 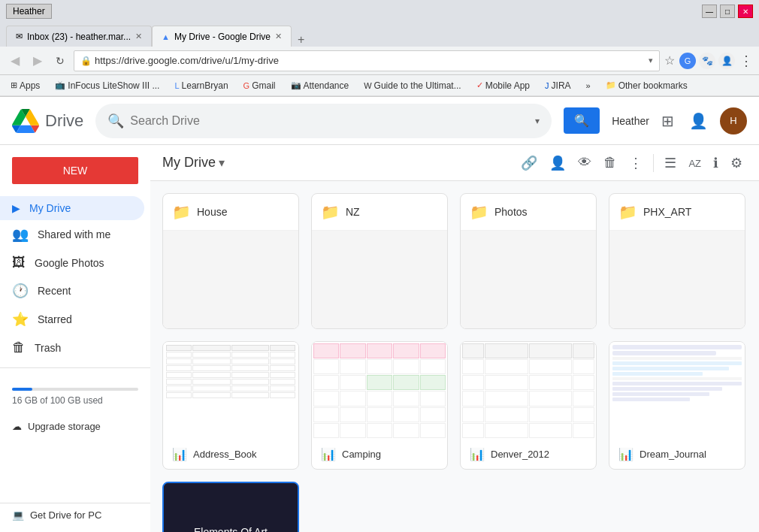 What do you see at coordinates (323, 121) in the screenshot?
I see `search-bar: 🔍 ▾` at bounding box center [323, 121].